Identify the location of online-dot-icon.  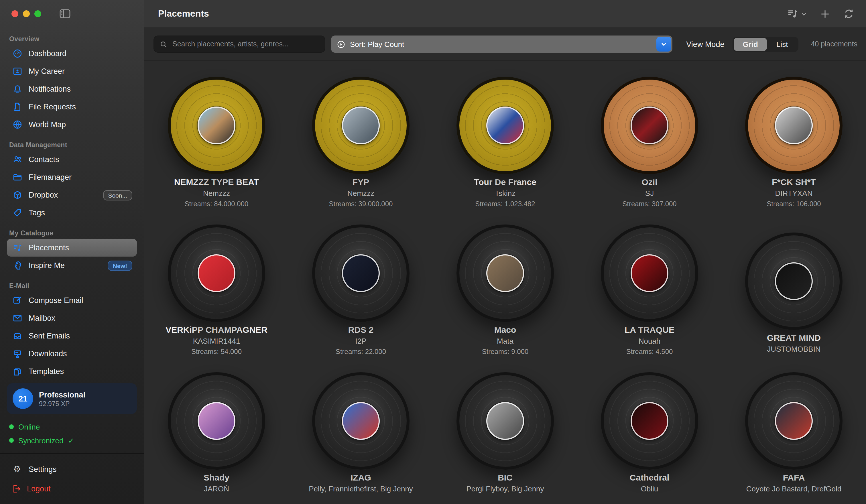
(12, 427).